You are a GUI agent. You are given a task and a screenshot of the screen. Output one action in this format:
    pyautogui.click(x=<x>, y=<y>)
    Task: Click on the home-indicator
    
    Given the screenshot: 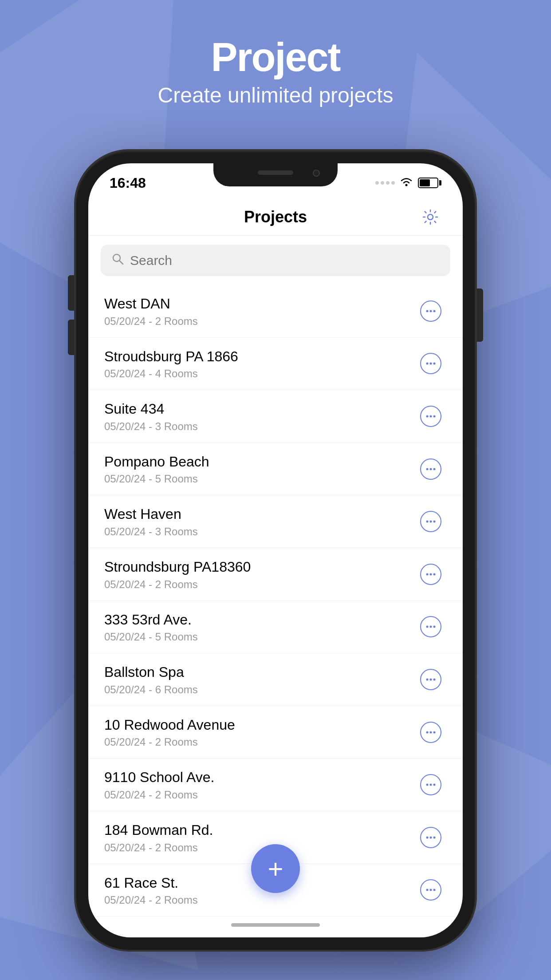 What is the action you would take?
    pyautogui.click(x=276, y=925)
    